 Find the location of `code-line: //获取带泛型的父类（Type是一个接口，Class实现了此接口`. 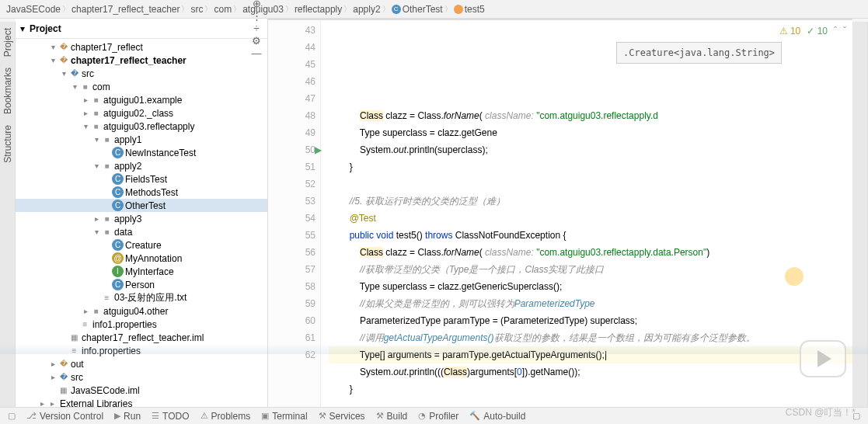

code-line: //获取带泛型的父类（Type是一个接口，Class实现了此接口 is located at coordinates (591, 269).